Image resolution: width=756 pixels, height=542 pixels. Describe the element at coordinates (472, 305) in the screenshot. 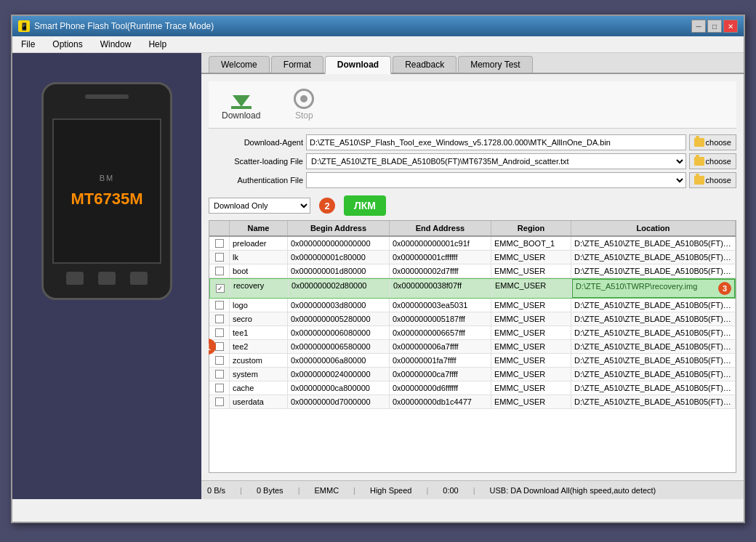

I see `table-row: logo 0x000000003d80000 0x000000003ea5031…` at that location.